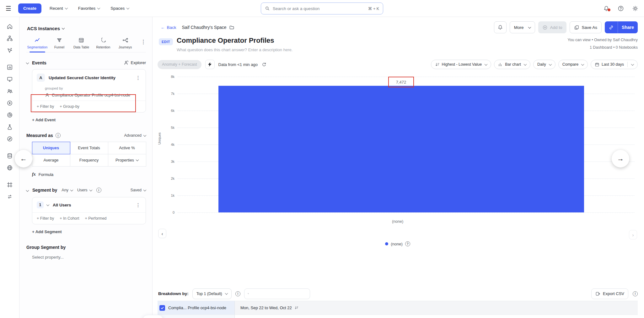 The width and height of the screenshot is (644, 318). What do you see at coordinates (90, 78) in the screenshot?
I see `event-name: Updated Secured Cluster Identity` at bounding box center [90, 78].